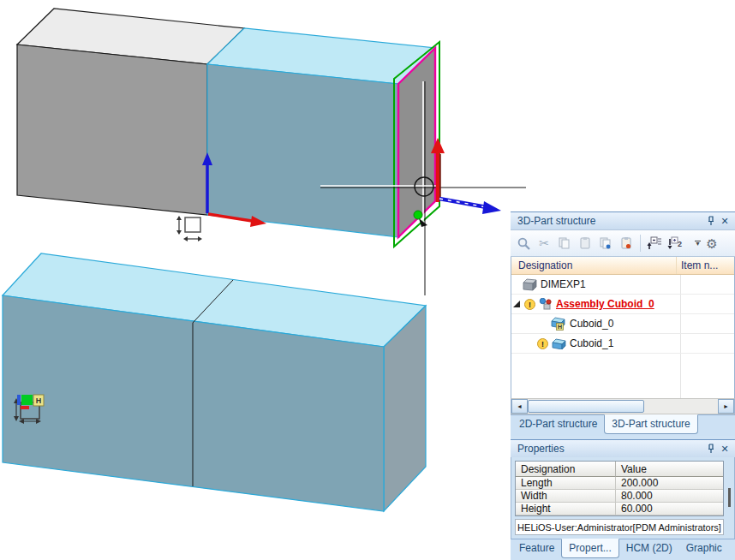  What do you see at coordinates (623, 221) in the screenshot?
I see `part-structure-titlebar: 3D-Part structure ✕` at bounding box center [623, 221].